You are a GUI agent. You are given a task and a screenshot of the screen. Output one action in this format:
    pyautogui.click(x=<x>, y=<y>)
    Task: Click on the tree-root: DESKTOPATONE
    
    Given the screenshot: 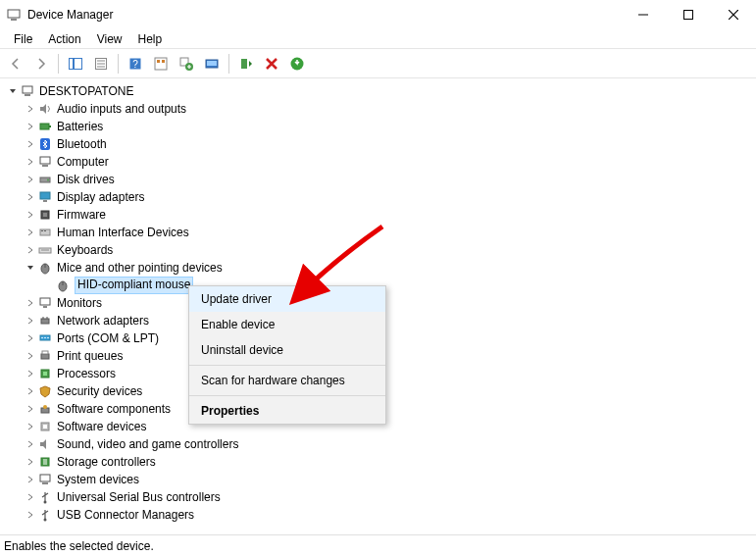 What is the action you would take?
    pyautogui.click(x=380, y=91)
    